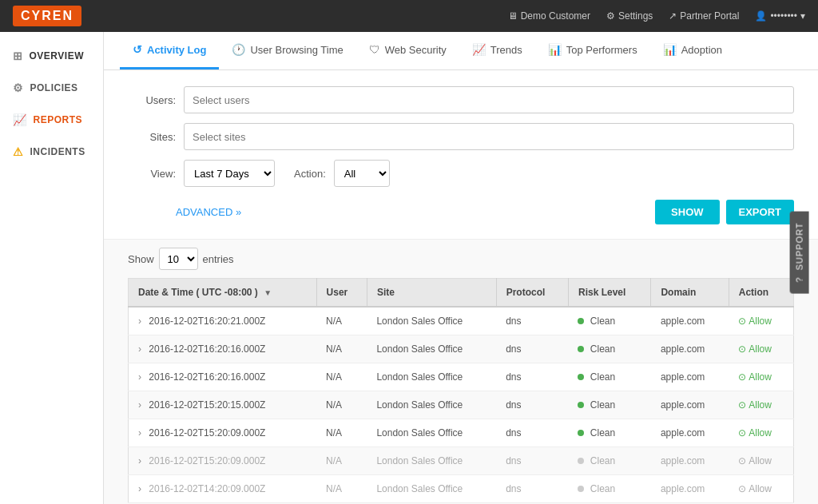 This screenshot has height=504, width=818. Describe the element at coordinates (513, 16) in the screenshot. I see `monitor-icon: 🖥` at that location.